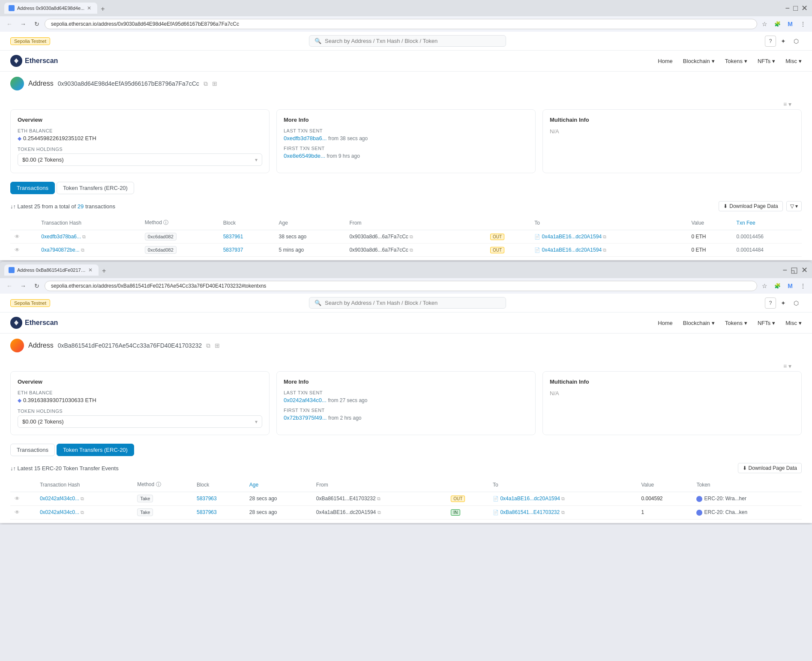 The image size is (812, 661). Describe the element at coordinates (803, 286) in the screenshot. I see `menu-btn-2: ⋮` at that location.